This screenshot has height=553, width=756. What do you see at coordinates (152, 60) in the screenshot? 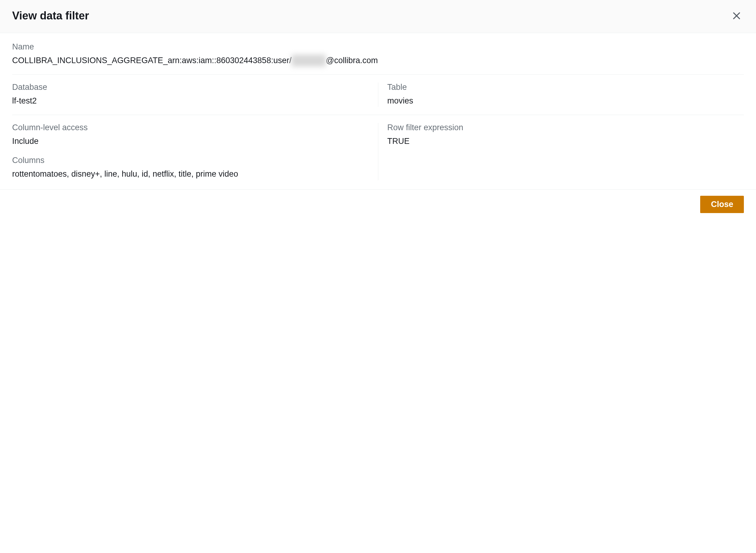
I see `name-value-prefix: COLLIBRA_INCLUSIONS_AGGREGATE_arn:aws:ia…` at bounding box center [152, 60].